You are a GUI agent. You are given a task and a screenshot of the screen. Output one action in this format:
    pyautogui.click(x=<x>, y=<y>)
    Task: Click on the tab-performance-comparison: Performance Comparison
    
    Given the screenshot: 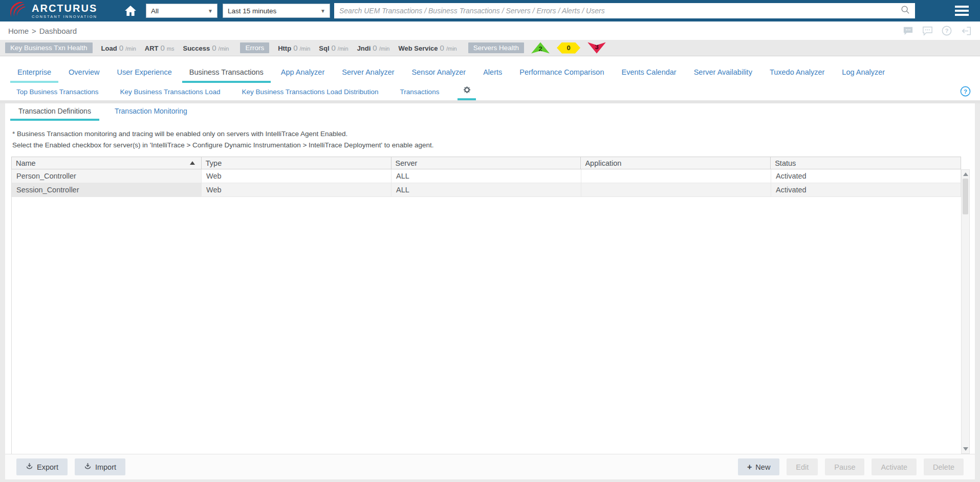 What is the action you would take?
    pyautogui.click(x=562, y=76)
    